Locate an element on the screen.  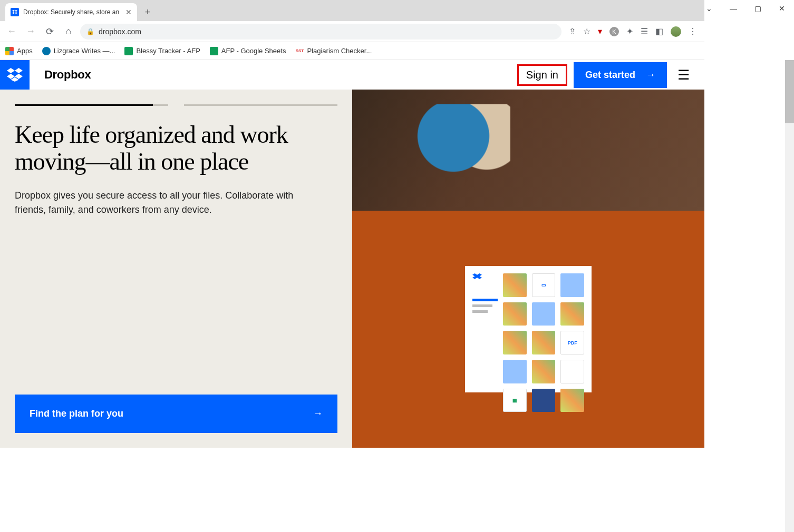
get-started-button: Get started → is located at coordinates (620, 75).